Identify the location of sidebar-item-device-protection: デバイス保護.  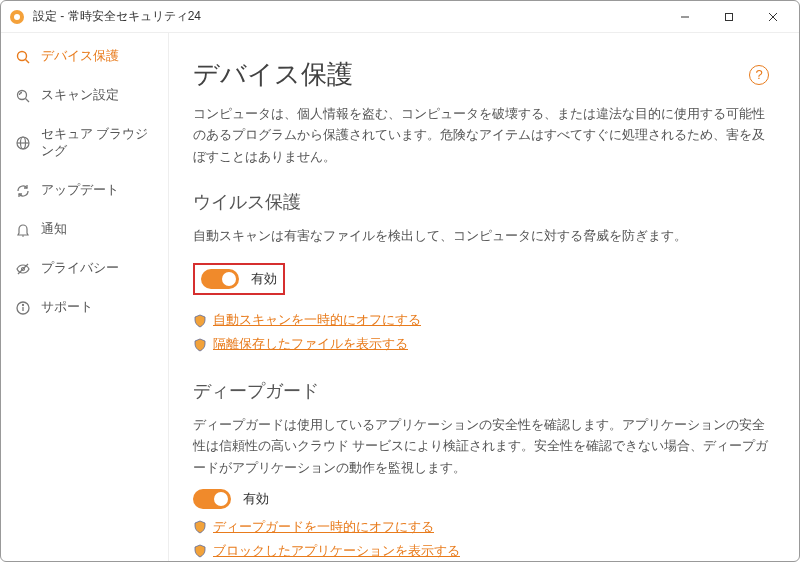
(84, 56).